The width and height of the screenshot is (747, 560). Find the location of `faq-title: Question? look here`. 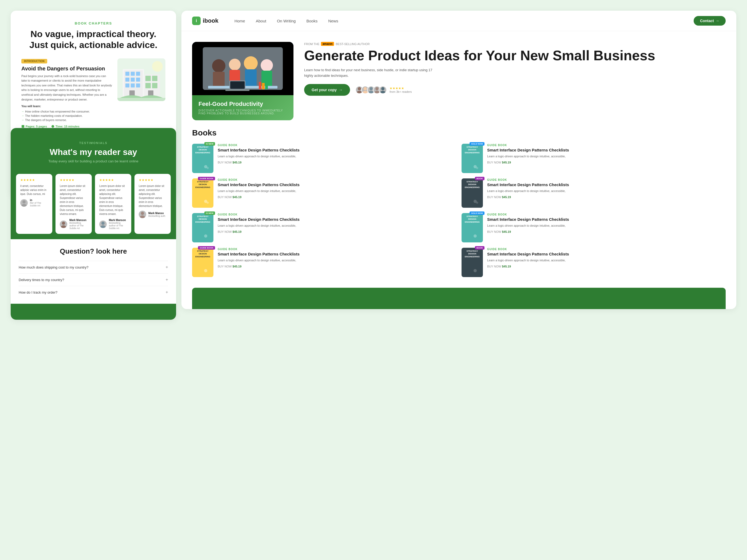

faq-title: Question? look here is located at coordinates (93, 251).